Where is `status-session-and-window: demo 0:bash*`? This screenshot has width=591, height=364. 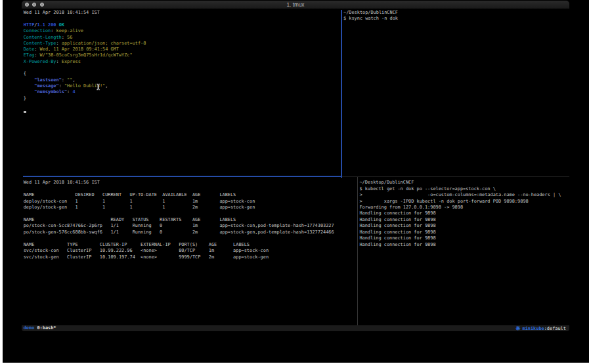 status-session-and-window: demo 0:bash* is located at coordinates (40, 329).